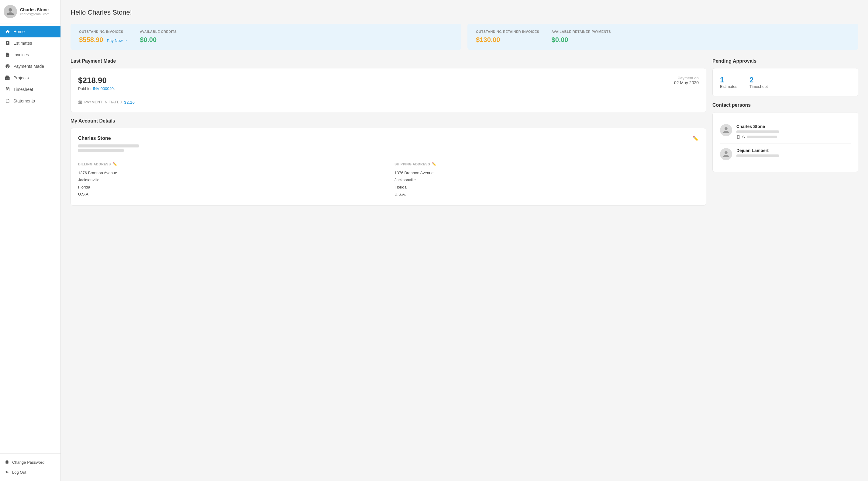 This screenshot has width=868, height=481. I want to click on invoice-link: INV-000040, so click(103, 89).